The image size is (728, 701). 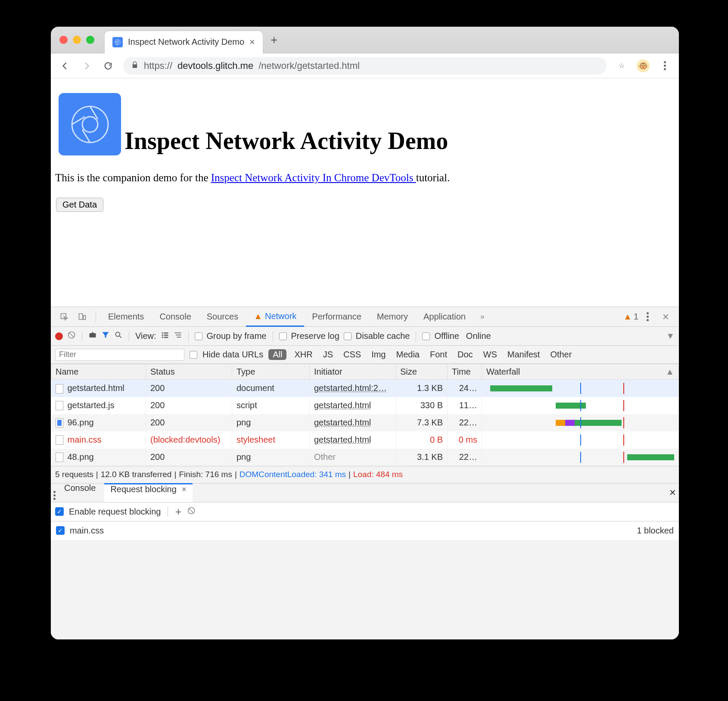 What do you see at coordinates (222, 317) in the screenshot?
I see `tab-sources: Sources` at bounding box center [222, 317].